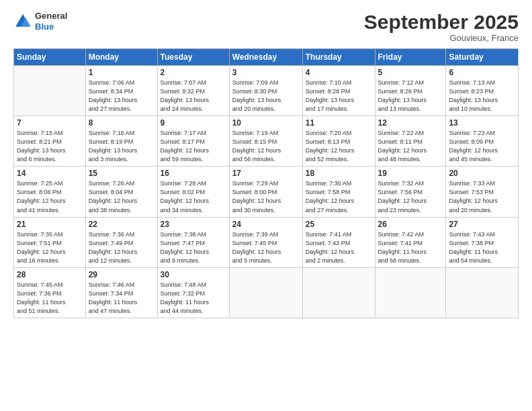 This screenshot has height=411, width=532. What do you see at coordinates (441, 27) in the screenshot?
I see `title-block: September 2025 Gouvieux, France` at bounding box center [441, 27].